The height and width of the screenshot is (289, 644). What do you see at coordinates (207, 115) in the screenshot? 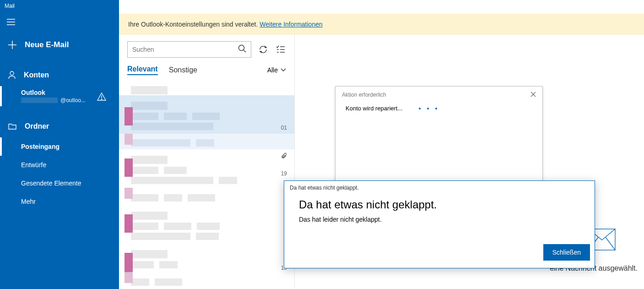
I see `list-item: 01` at bounding box center [207, 115].